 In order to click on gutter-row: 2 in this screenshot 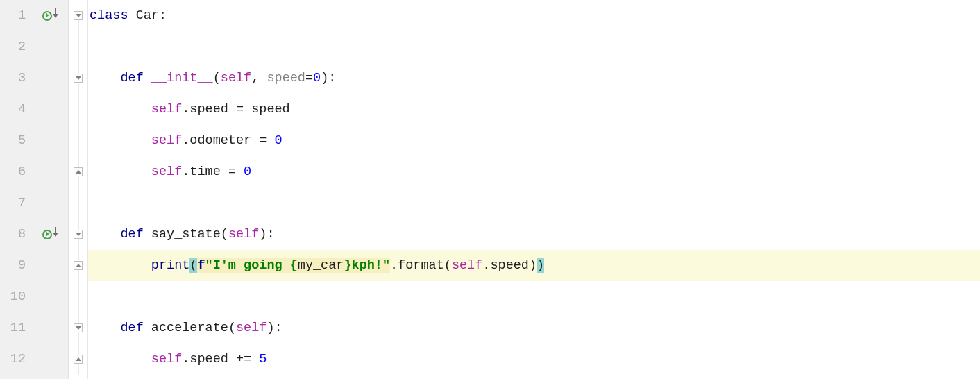, I will do `click(34, 47)`.